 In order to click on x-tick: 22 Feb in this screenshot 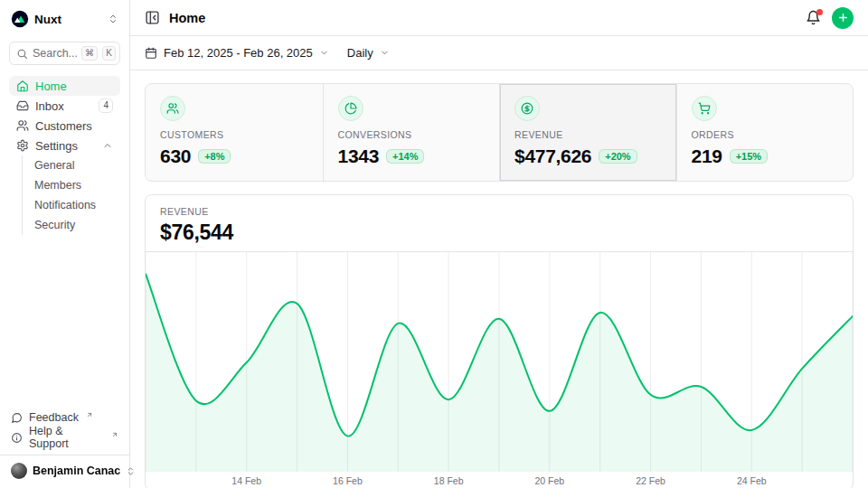, I will do `click(651, 481)`.